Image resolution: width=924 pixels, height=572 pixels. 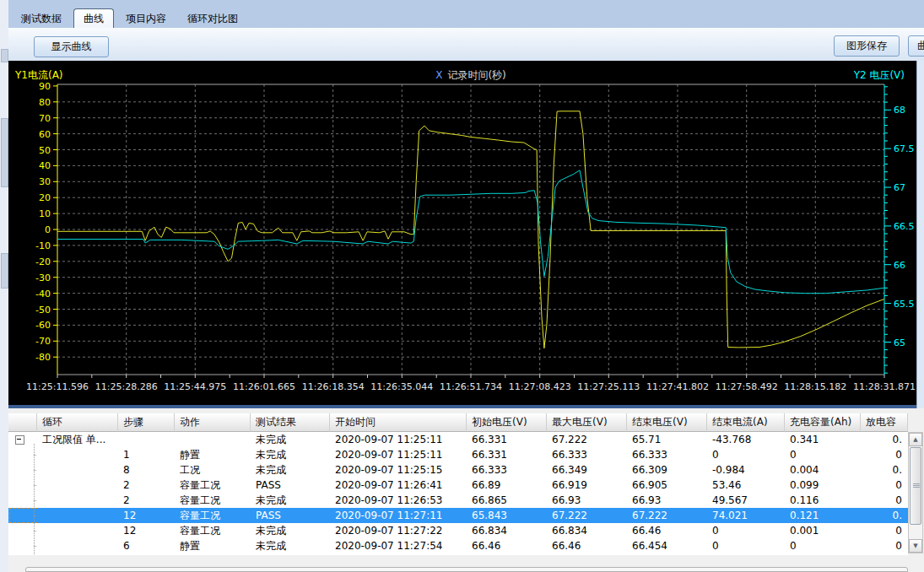 I want to click on show-curve-button: 显示曲线, so click(x=71, y=47).